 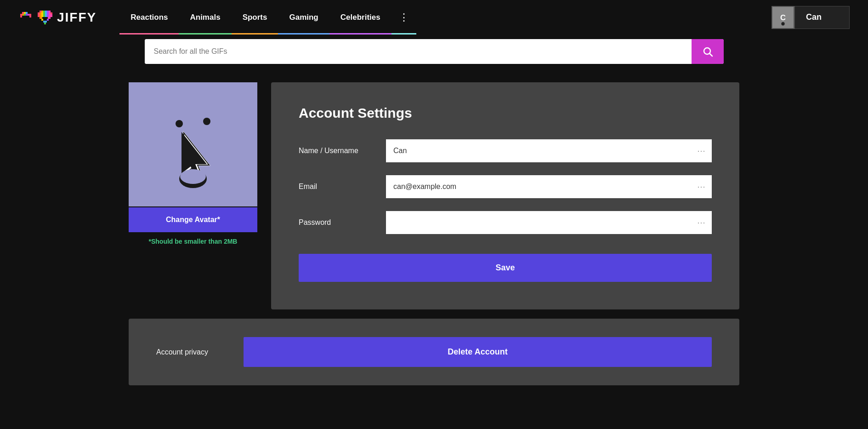 I want to click on nav-sports: Sports, so click(x=255, y=17).